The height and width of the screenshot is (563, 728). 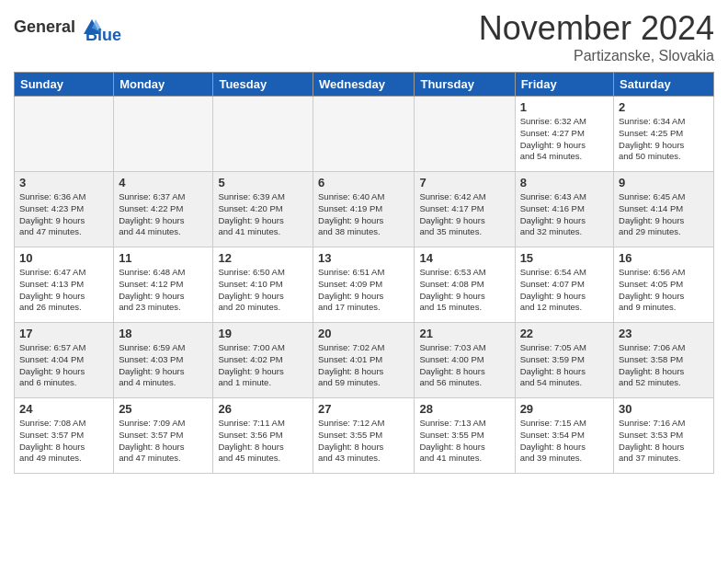 What do you see at coordinates (564, 366) in the screenshot?
I see `day-info: Sunrise: 7:05 AM Sunset: 3:59 PM Dayligh…` at bounding box center [564, 366].